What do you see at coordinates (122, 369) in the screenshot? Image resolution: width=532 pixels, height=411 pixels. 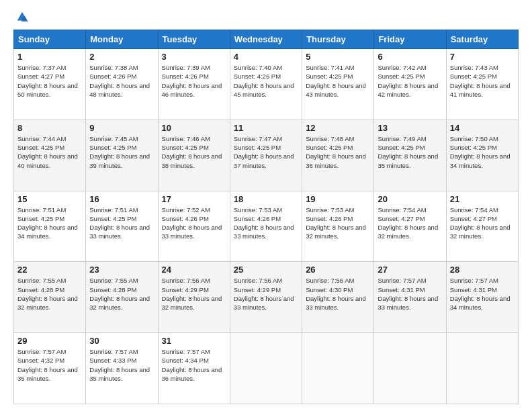 I see `calendar-cell: 30Sunrise: 7:57 AMSunset: 4:33 PMDayligh…` at bounding box center [122, 369].